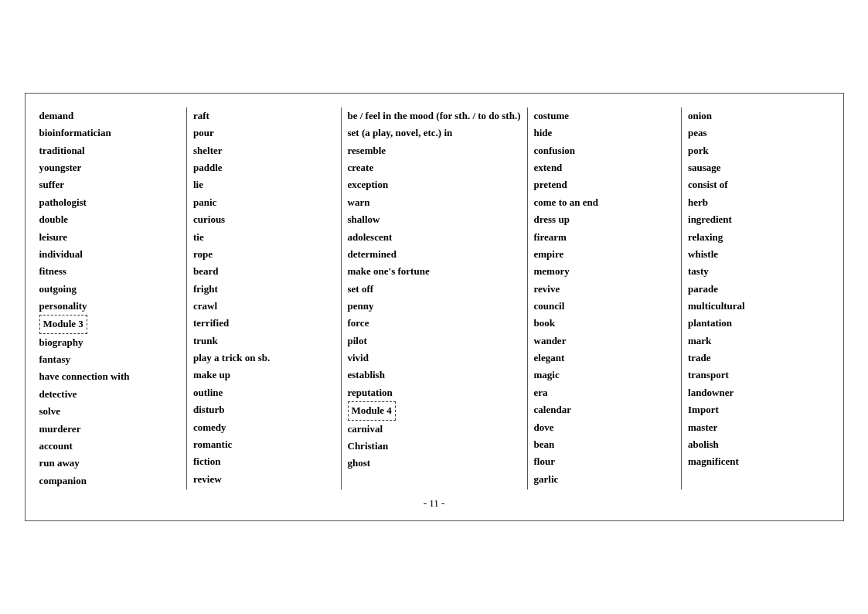 Image resolution: width=868 pixels, height=614 pixels. What do you see at coordinates (759, 220) in the screenshot?
I see `word-item: ingredient` at bounding box center [759, 220].